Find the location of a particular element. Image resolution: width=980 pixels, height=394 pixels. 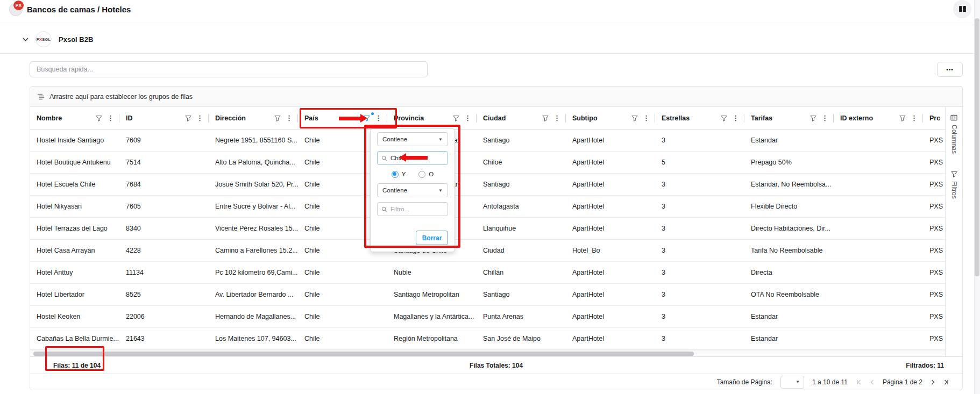

first-page-button is located at coordinates (859, 382).